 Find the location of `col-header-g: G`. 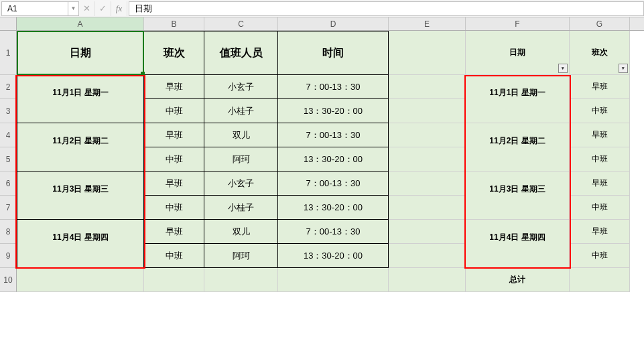

col-header-g: G is located at coordinates (600, 24).